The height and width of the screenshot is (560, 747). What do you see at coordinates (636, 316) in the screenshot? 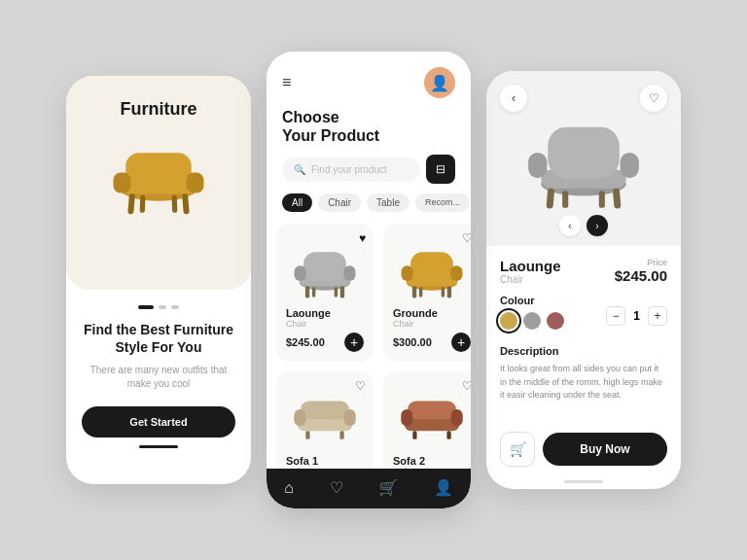
I see `quantity-control: − 1 +` at bounding box center [636, 316].